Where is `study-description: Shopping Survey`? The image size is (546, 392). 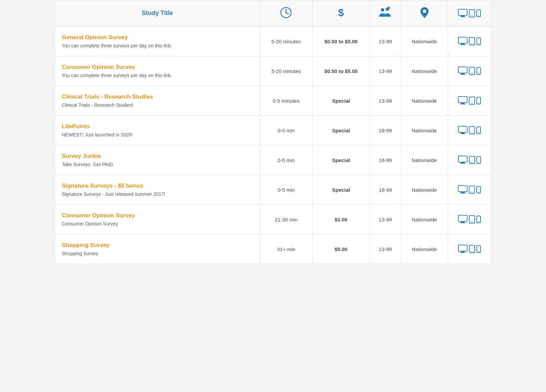 study-description: Shopping Survey is located at coordinates (80, 253).